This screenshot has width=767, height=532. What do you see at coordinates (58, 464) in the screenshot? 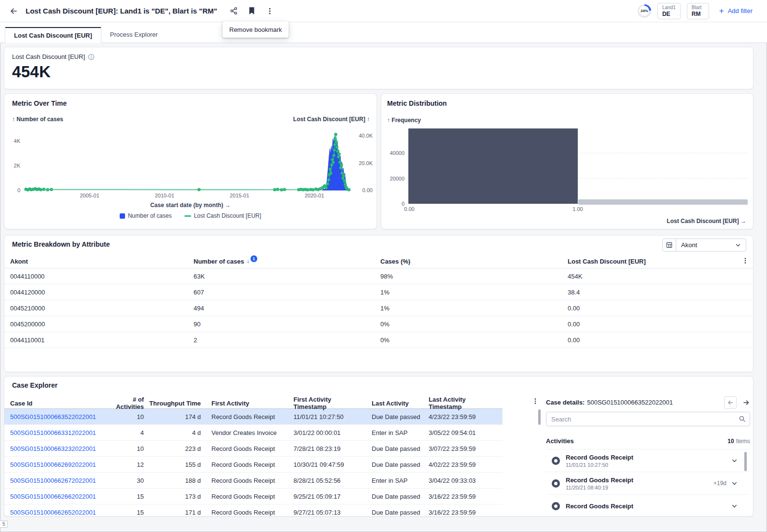
I see `case-id-link: 500SG0151000662692022001` at bounding box center [58, 464].